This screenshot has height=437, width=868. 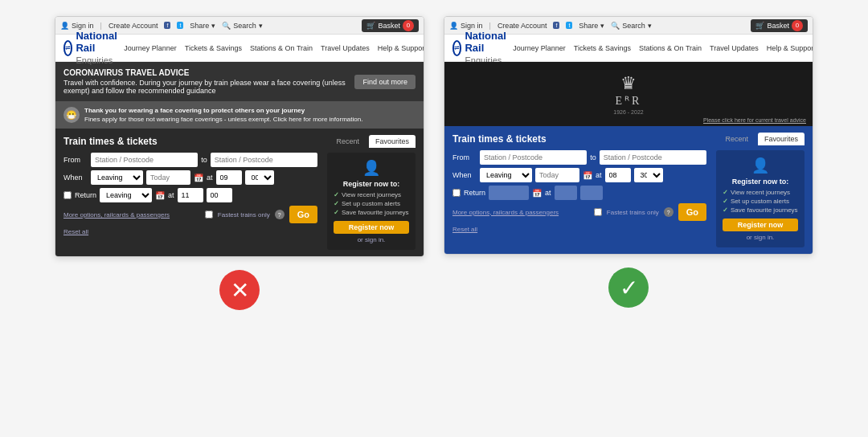 What do you see at coordinates (391, 26) in the screenshot?
I see `left-basket-btn: 🛒 Basket 0` at bounding box center [391, 26].